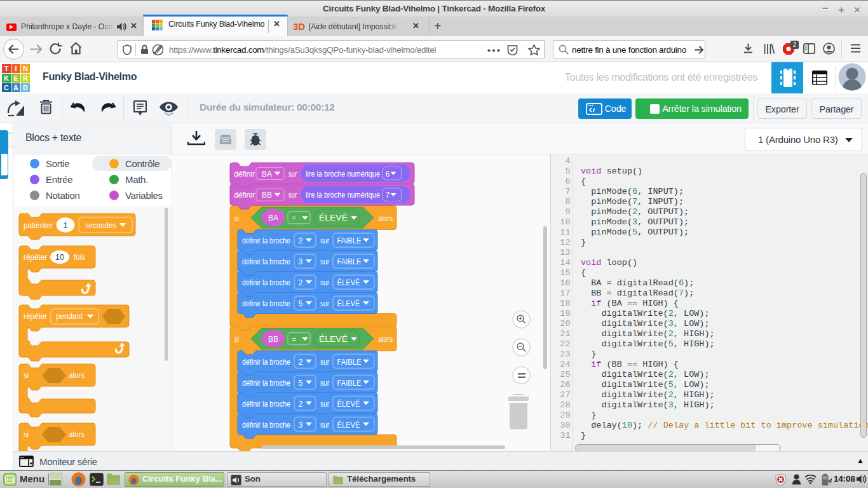 This screenshot has width=868, height=488. Describe the element at coordinates (25, 88) in the screenshot. I see `svg-text: D` at that location.